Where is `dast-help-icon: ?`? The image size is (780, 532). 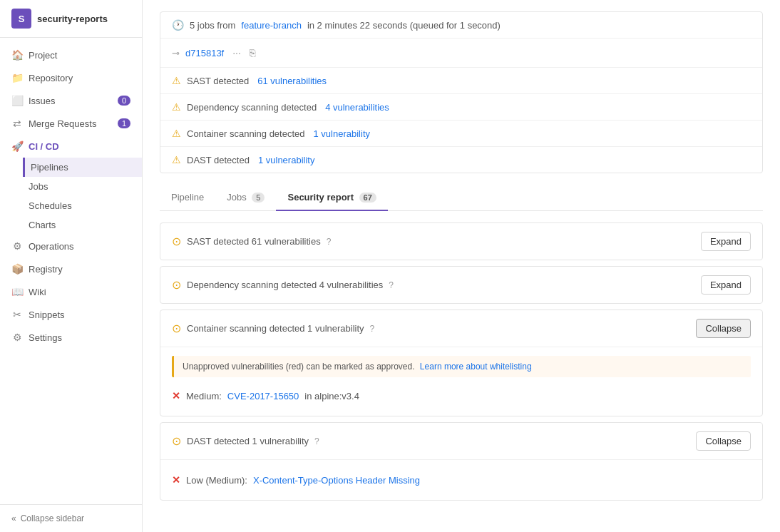 dast-help-icon: ? is located at coordinates (317, 441).